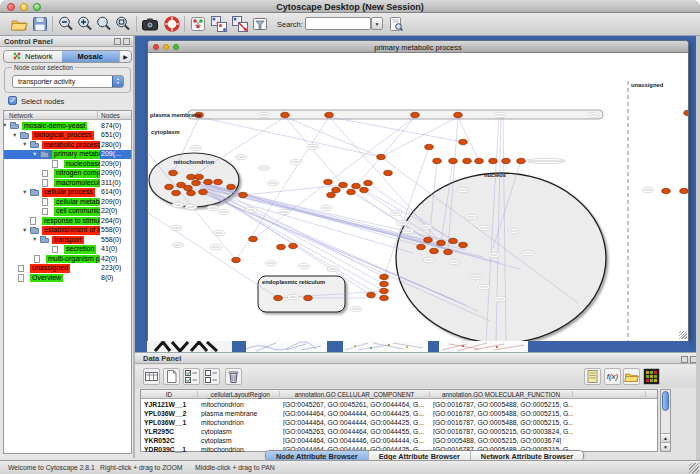  What do you see at coordinates (399, 440) in the screenshot?
I see `table-row: YKR052Ccytoplasm[GO:0044464, GO:0044446,…` at bounding box center [399, 440].